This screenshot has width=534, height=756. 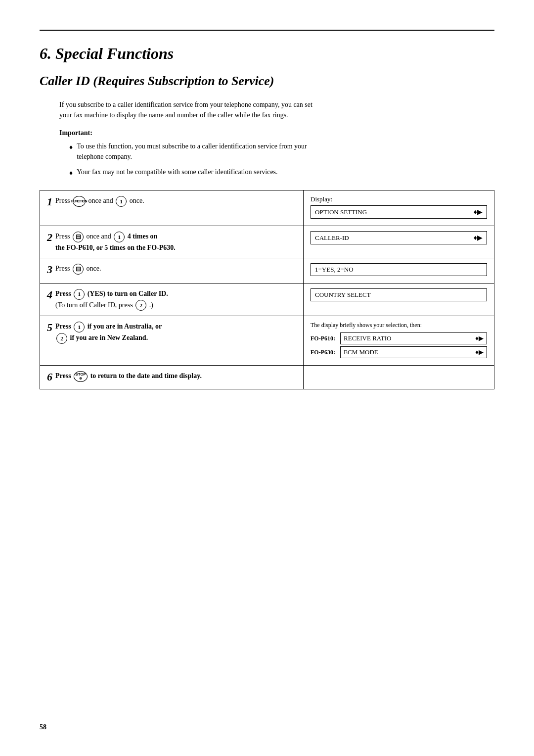 I want to click on step-number: 1, so click(x=49, y=202).